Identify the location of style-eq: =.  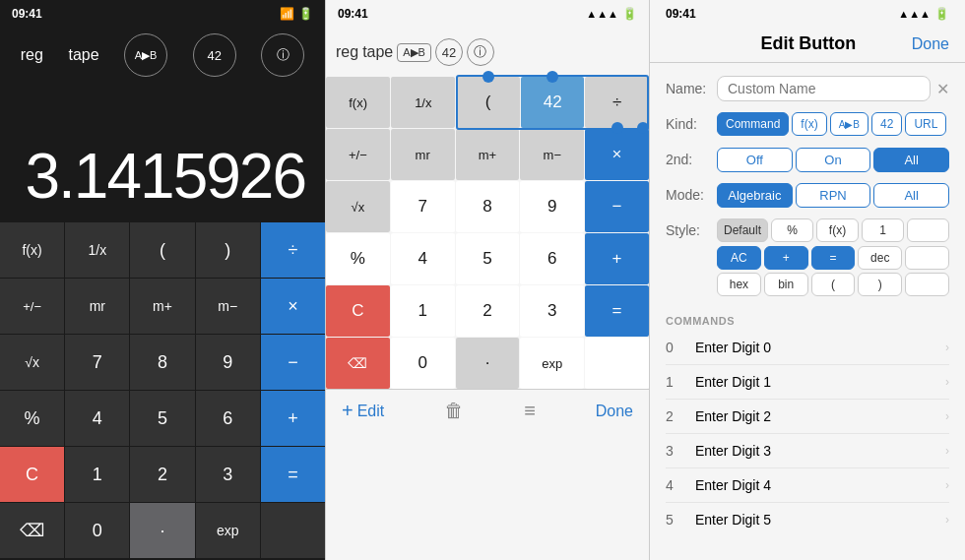
(833, 258).